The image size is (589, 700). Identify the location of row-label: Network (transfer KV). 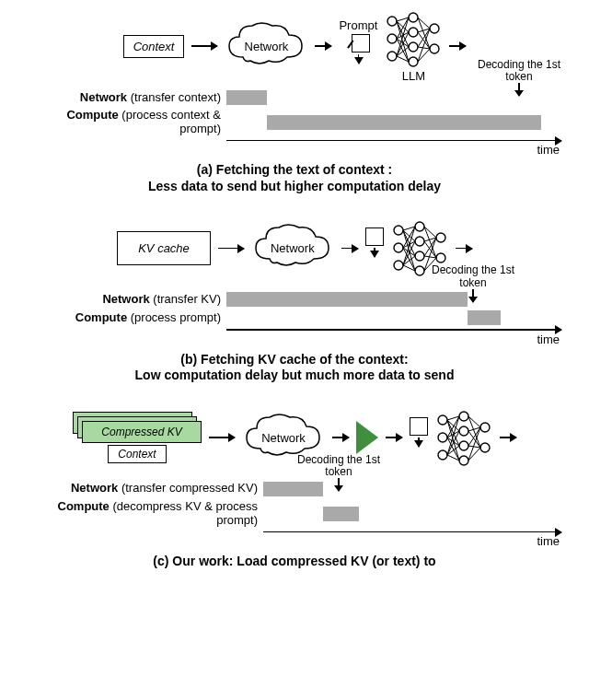
(132, 300).